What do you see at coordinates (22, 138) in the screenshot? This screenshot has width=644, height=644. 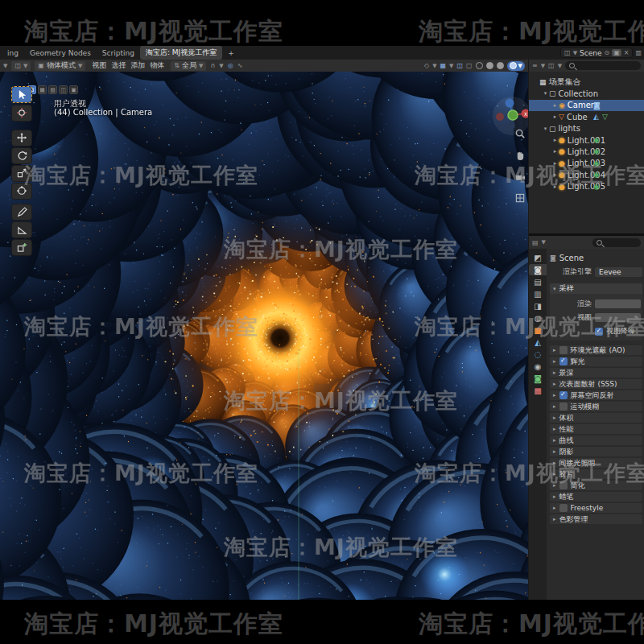 I see `move-tool-button` at bounding box center [22, 138].